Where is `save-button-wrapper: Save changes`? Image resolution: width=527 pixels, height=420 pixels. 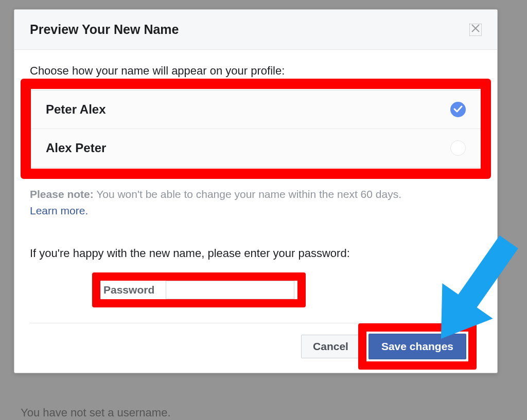 save-button-wrapper: Save changes is located at coordinates (417, 346).